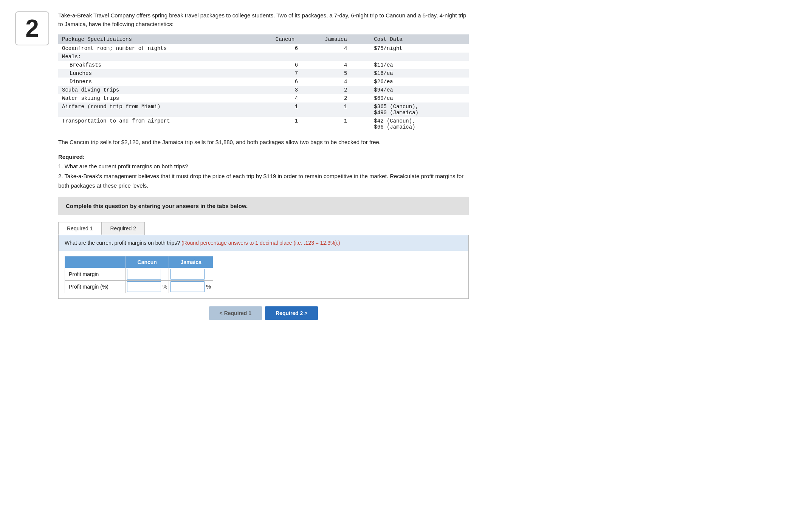 The image size is (812, 528). Describe the element at coordinates (165, 82) in the screenshot. I see `spec-cell: Dinners` at that location.